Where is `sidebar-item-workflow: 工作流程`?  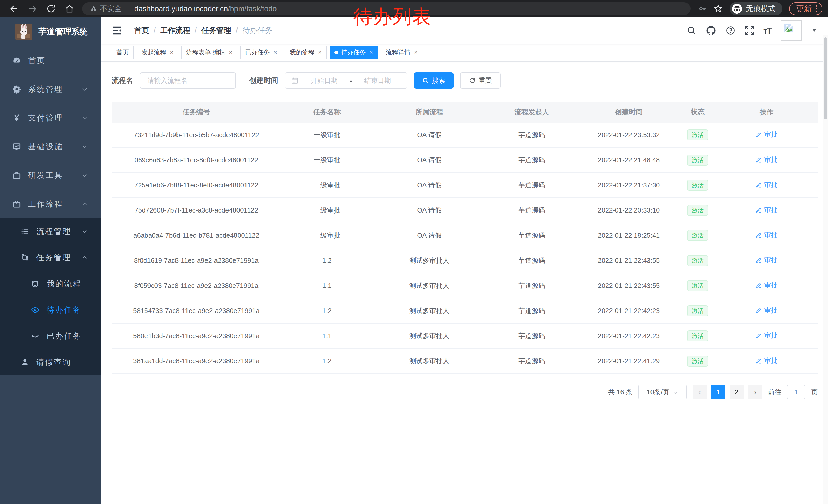 sidebar-item-workflow: 工作流程 is located at coordinates (51, 204).